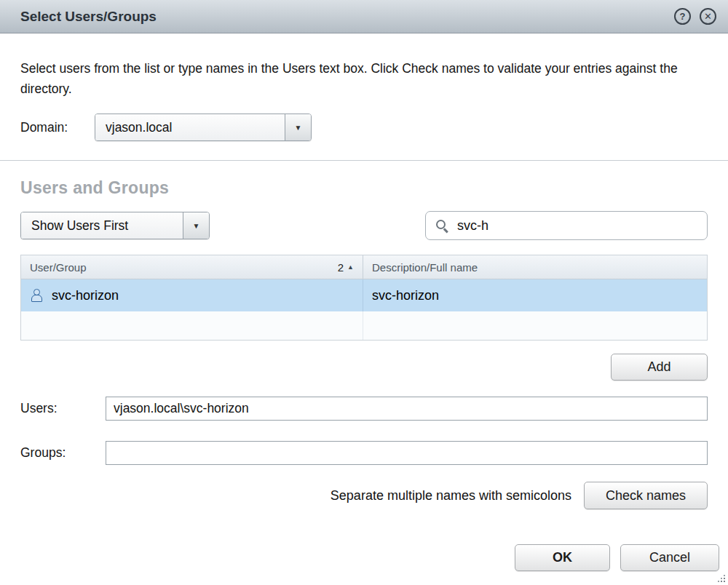 This screenshot has height=585, width=728. I want to click on column-header-description: Description/Full name, so click(535, 267).